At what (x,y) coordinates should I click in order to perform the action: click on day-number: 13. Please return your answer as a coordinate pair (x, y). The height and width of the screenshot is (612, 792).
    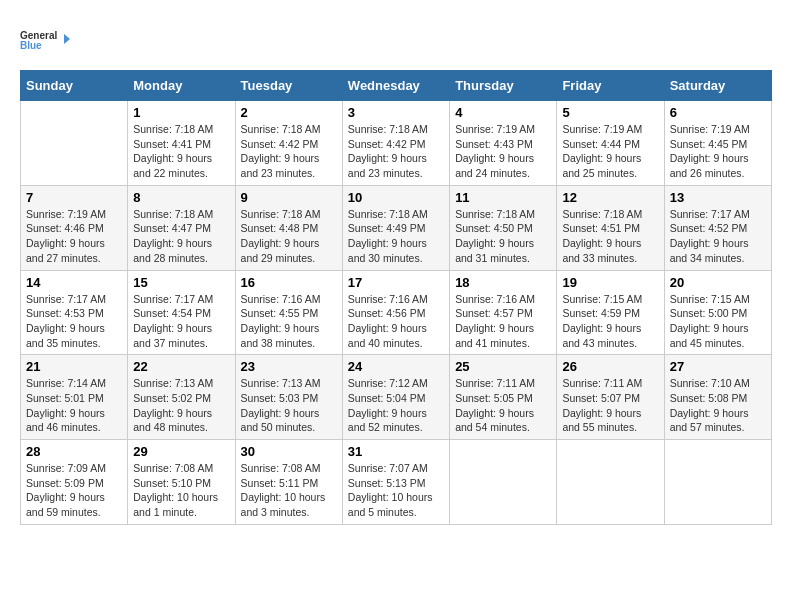
    Looking at the image, I should click on (718, 198).